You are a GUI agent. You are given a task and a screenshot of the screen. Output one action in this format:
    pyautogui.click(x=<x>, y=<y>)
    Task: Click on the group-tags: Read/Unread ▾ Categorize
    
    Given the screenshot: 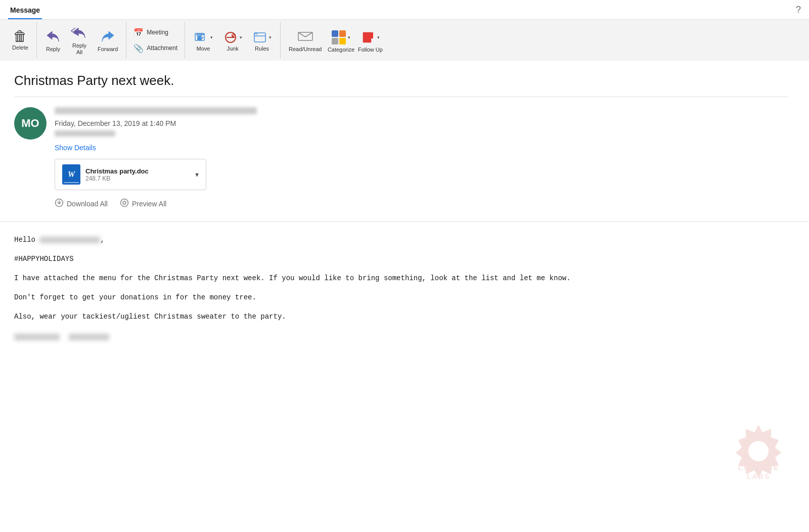 What is the action you would take?
    pyautogui.click(x=335, y=40)
    